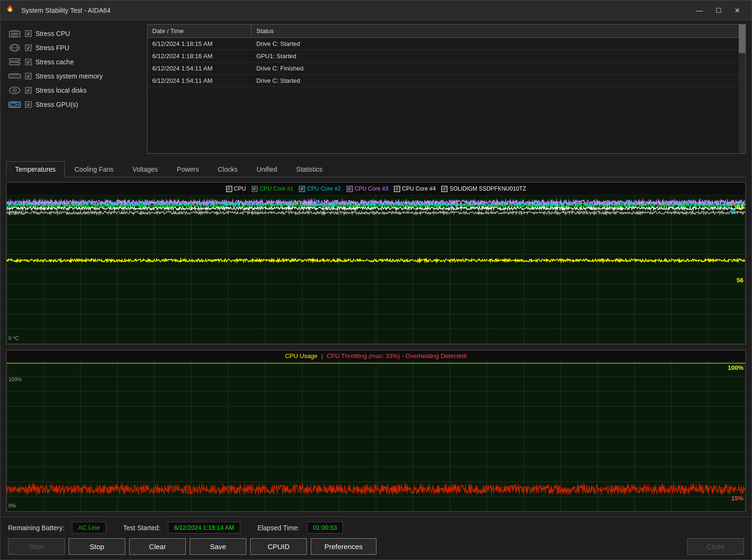 The width and height of the screenshot is (752, 560). Describe the element at coordinates (446, 56) in the screenshot. I see `log-row: 6/12/2024 1:18:16 AMGPU1: Started` at that location.